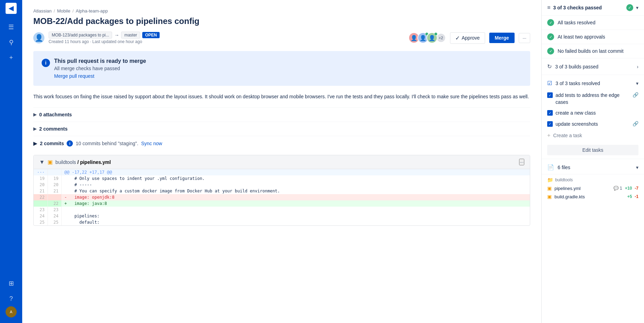 The width and height of the screenshot is (644, 323). I want to click on approve-button: ✓ Approve, so click(468, 38).